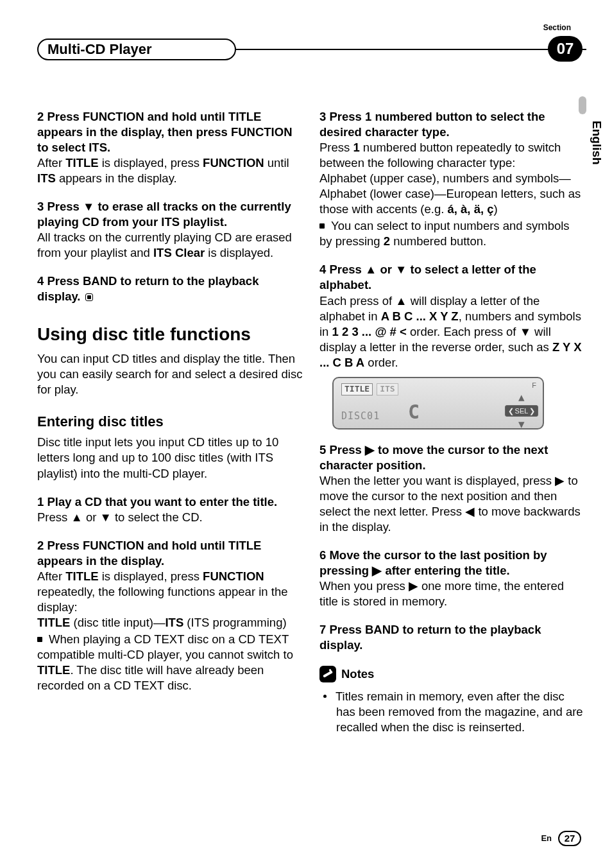 Image resolution: width=612 pixels, height=868 pixels. Describe the element at coordinates (452, 277) in the screenshot. I see `step-head: 4 Press ▲ or ▼ to select a letter of the…` at that location.